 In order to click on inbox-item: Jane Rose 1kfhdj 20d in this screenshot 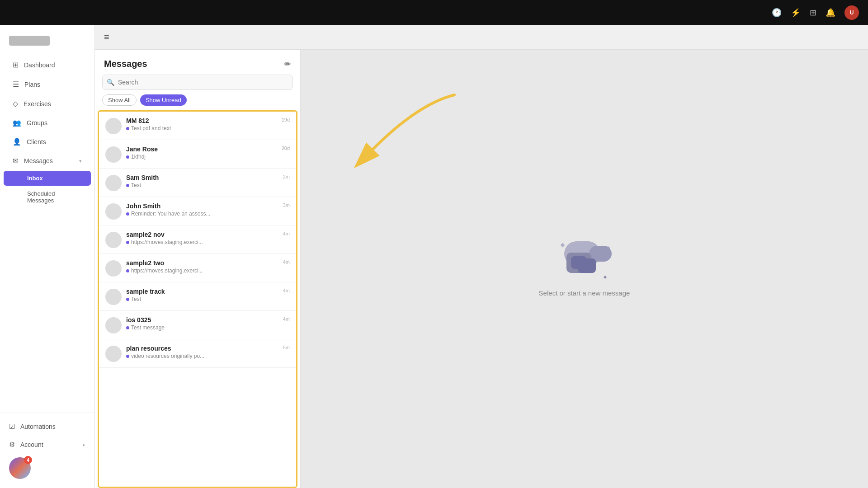, I will do `click(198, 155)`.